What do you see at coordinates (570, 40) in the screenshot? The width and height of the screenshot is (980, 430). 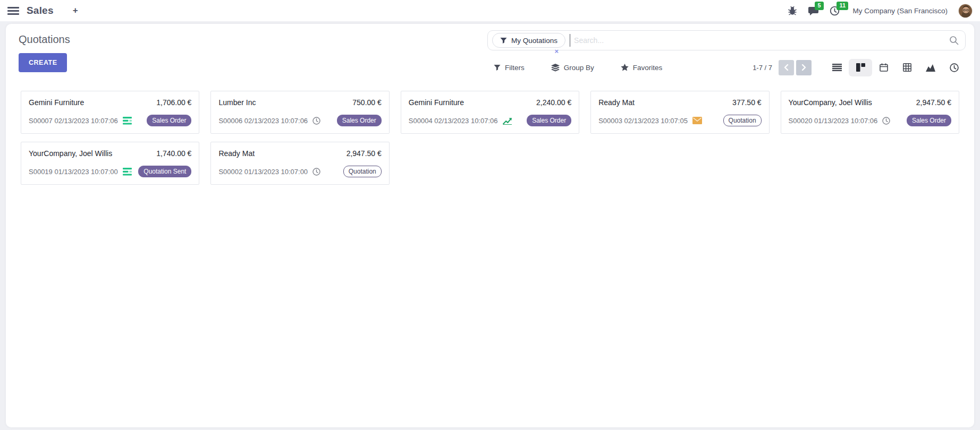 I see `text-cursor` at bounding box center [570, 40].